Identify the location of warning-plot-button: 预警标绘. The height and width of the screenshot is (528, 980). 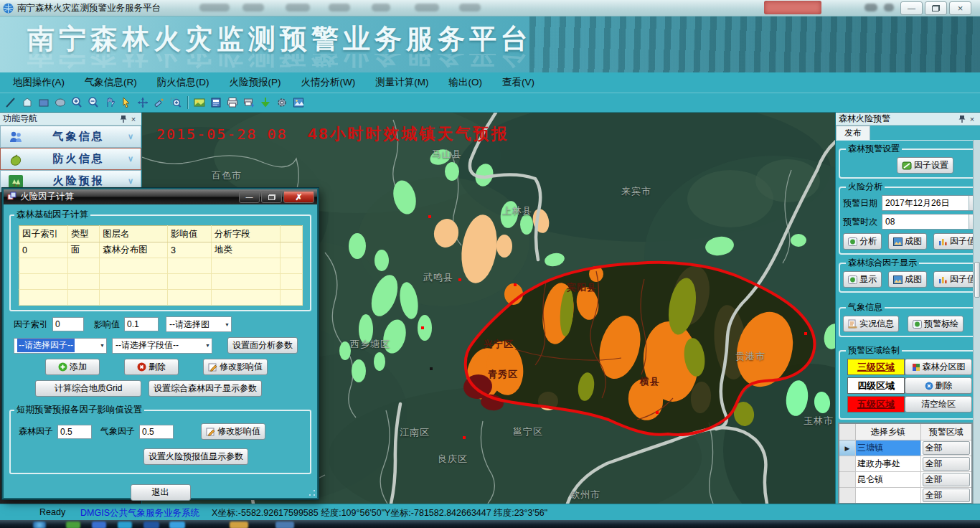
(936, 324).